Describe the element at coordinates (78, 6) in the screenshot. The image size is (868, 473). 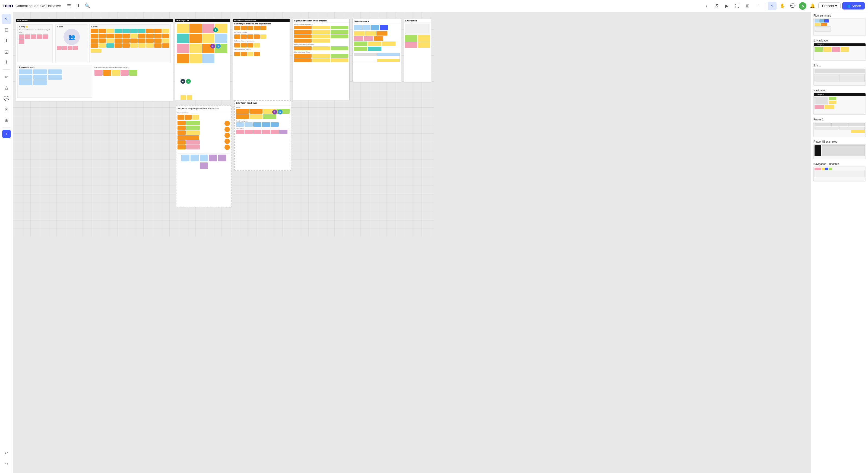
I see `export-icon: ⬆` at that location.